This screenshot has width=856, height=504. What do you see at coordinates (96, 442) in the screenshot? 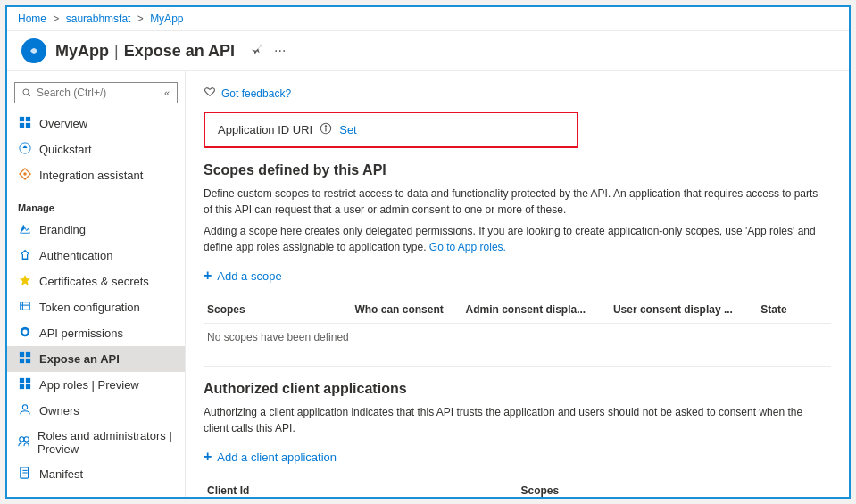
I see `sidebar-item-roles-admin: Roles and administrators | Preview` at bounding box center [96, 442].